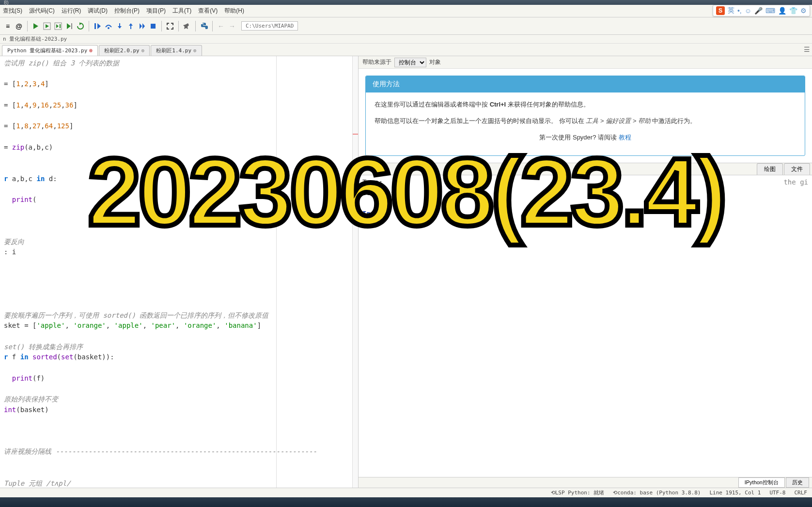 The height and width of the screenshot is (507, 812). I want to click on run-cell-icon, so click(47, 26).